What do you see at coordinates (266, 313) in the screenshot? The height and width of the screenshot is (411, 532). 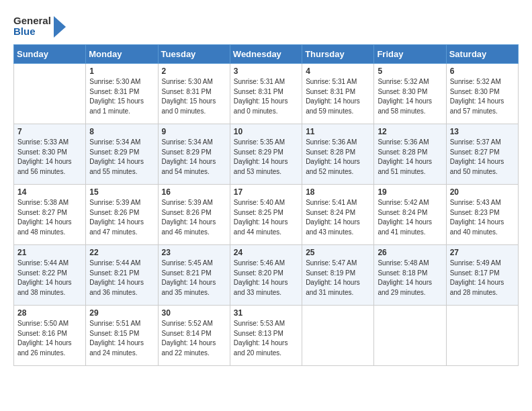 I see `day-number: 31` at bounding box center [266, 313].